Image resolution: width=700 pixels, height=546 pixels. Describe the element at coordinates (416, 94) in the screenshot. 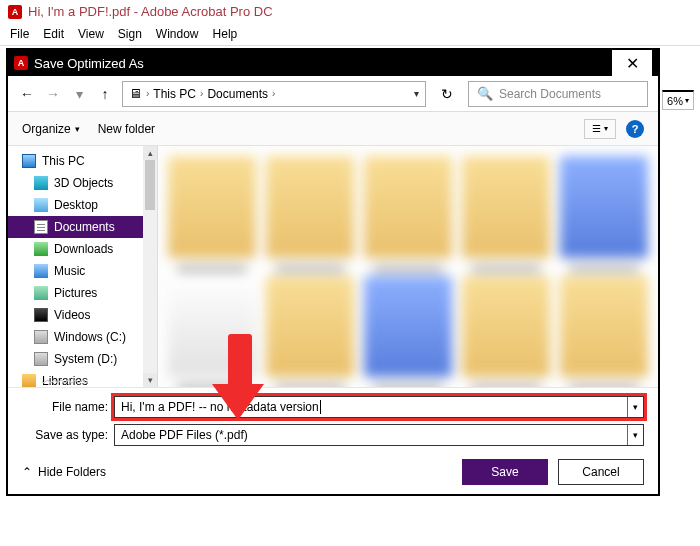

I see `address-dropdown-icon: ▾` at that location.